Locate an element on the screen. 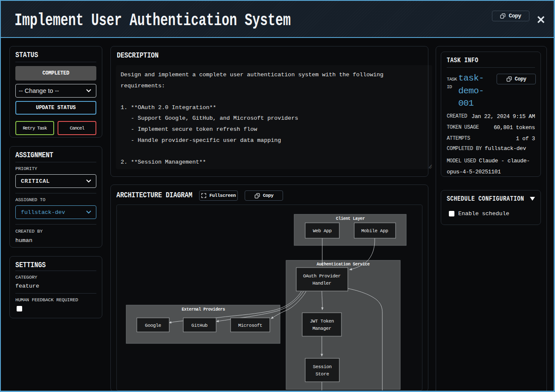 The width and height of the screenshot is (555, 392). svg-text: Session is located at coordinates (322, 367).